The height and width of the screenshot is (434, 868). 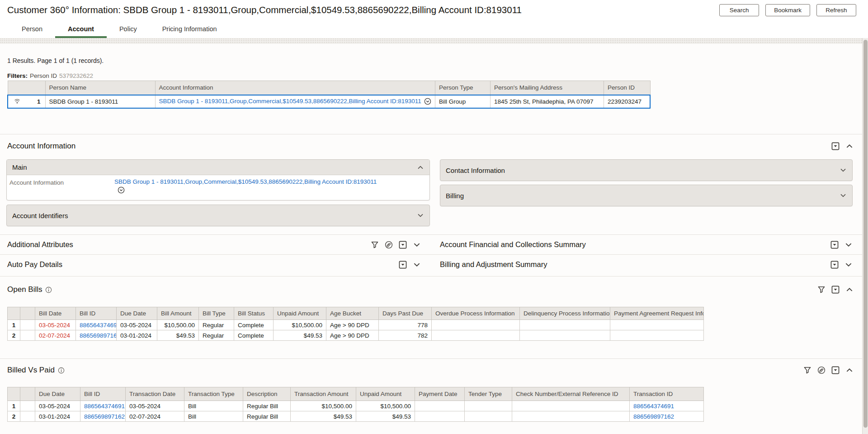 I want to click on main-panel: Main Account Information SBDB Group 1 - …, so click(x=218, y=180).